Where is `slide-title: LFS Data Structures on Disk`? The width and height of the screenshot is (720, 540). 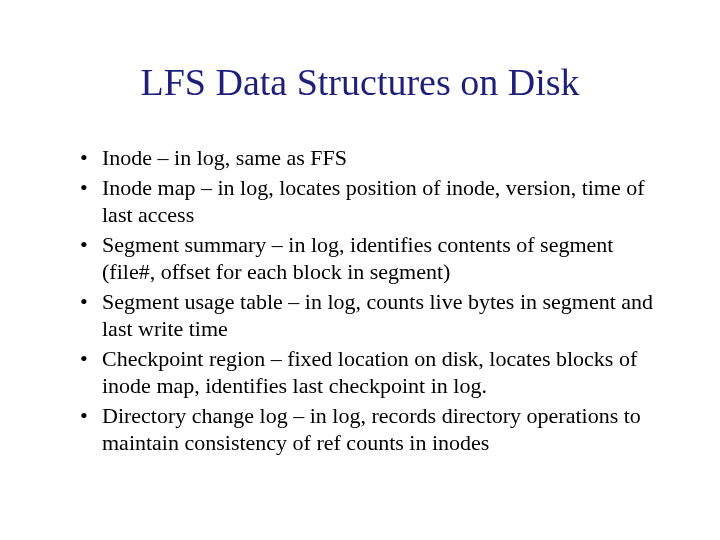
slide-title: LFS Data Structures on Disk is located at coordinates (360, 82).